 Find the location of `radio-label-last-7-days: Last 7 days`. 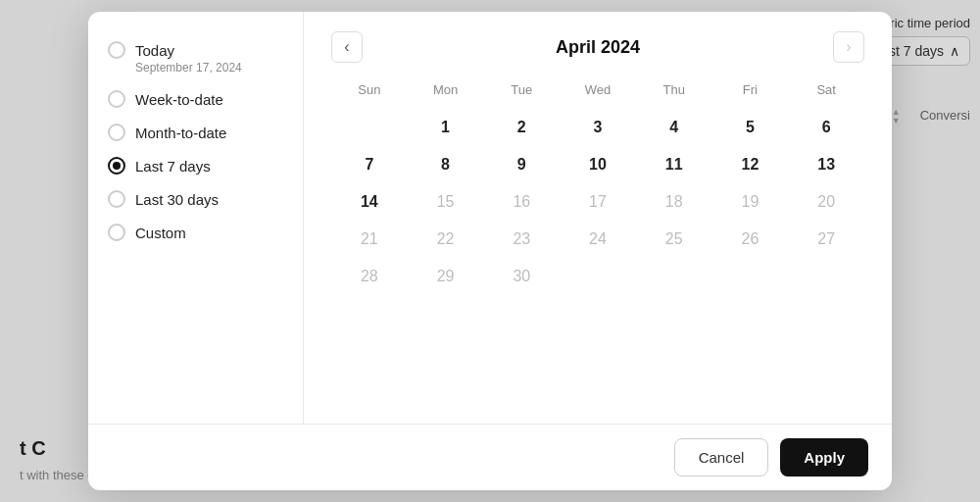

radio-label-last-7-days: Last 7 days is located at coordinates (172, 167).